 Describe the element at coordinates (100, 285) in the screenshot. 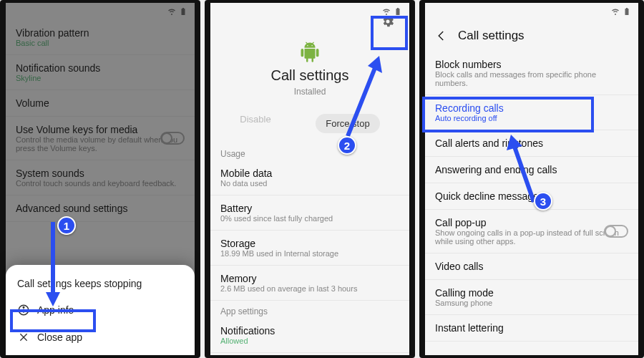

I see `dialog-heading: Call settings keeps stopping` at that location.